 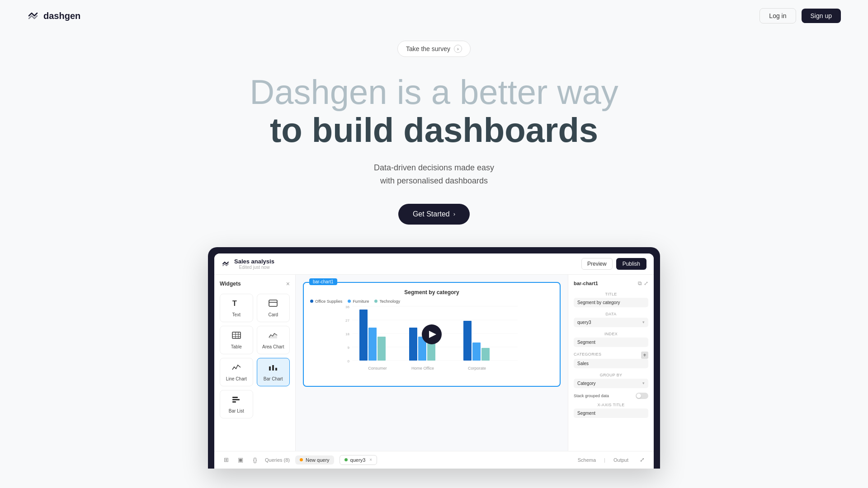 I want to click on arrow-right-icon: ›, so click(x=454, y=214).